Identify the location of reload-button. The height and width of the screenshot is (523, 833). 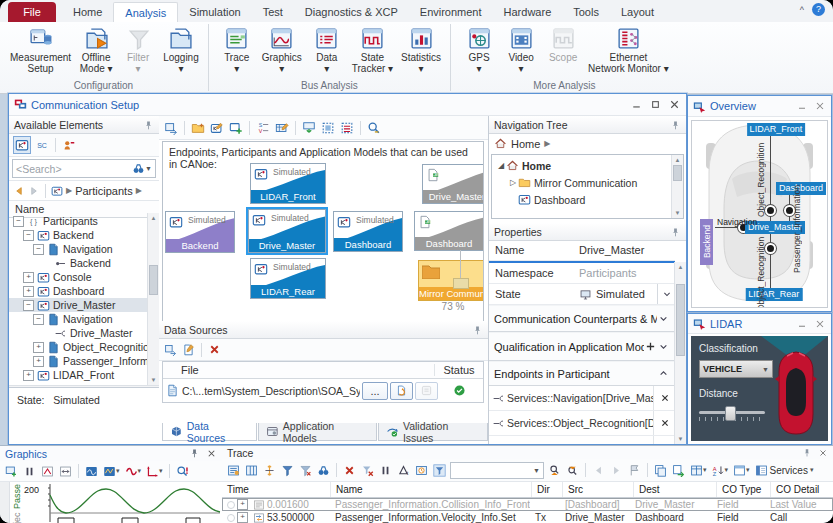
(402, 391).